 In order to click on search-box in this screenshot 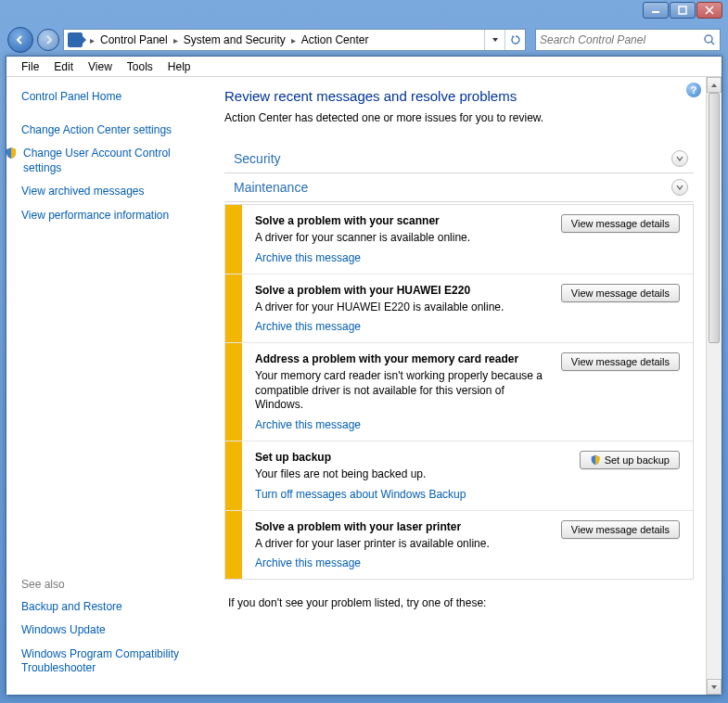, I will do `click(628, 40)`.